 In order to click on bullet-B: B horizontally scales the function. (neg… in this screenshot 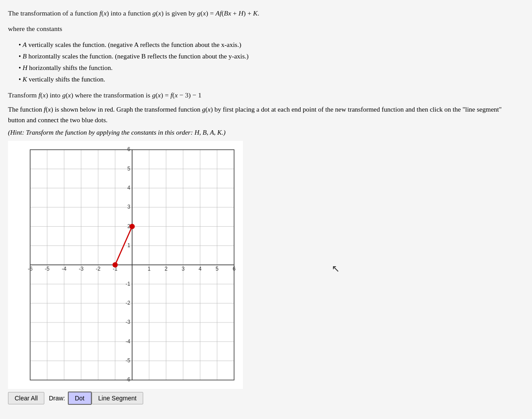, I will do `click(269, 56)`.